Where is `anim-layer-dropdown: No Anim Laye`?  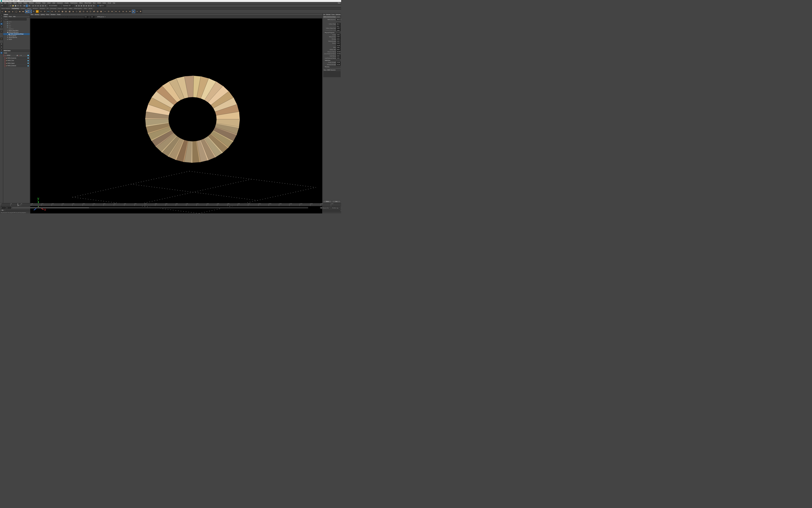
anim-layer-dropdown: No Anim Laye is located at coordinates (336, 208).